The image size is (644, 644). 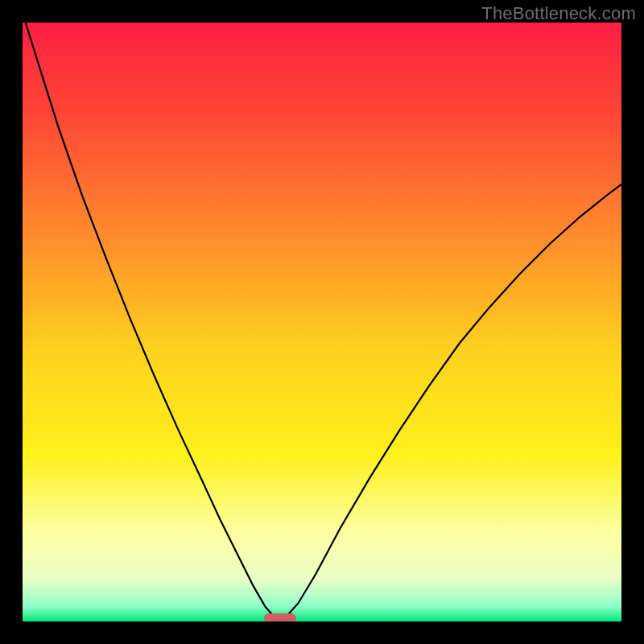 What do you see at coordinates (280, 617) in the screenshot?
I see `optimal-marker` at bounding box center [280, 617].